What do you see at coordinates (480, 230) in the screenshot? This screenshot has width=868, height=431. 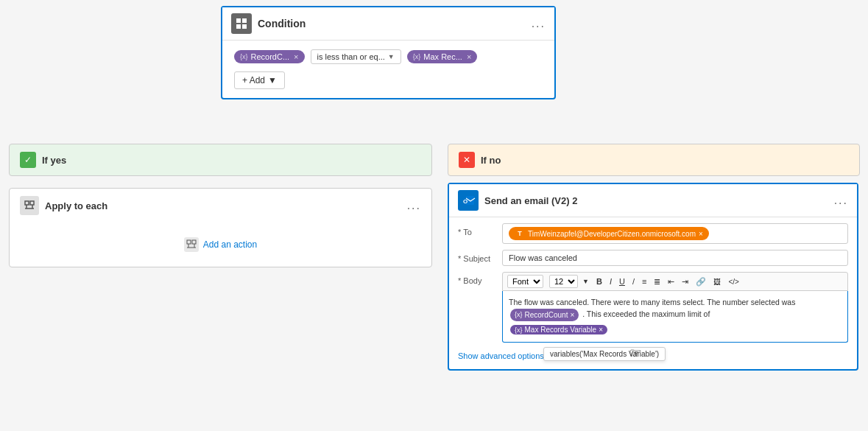 I see `to-label: * To` at bounding box center [480, 230].